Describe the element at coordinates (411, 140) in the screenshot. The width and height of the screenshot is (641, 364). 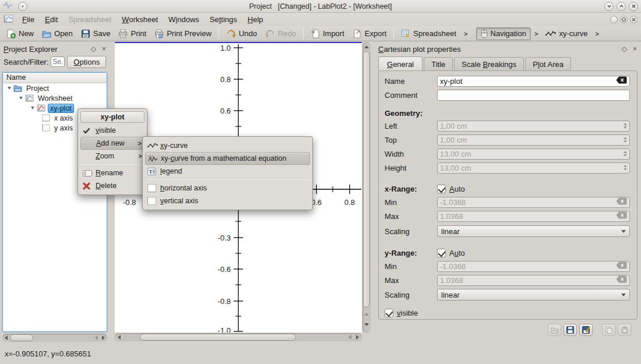
I see `top-label: Top` at that location.